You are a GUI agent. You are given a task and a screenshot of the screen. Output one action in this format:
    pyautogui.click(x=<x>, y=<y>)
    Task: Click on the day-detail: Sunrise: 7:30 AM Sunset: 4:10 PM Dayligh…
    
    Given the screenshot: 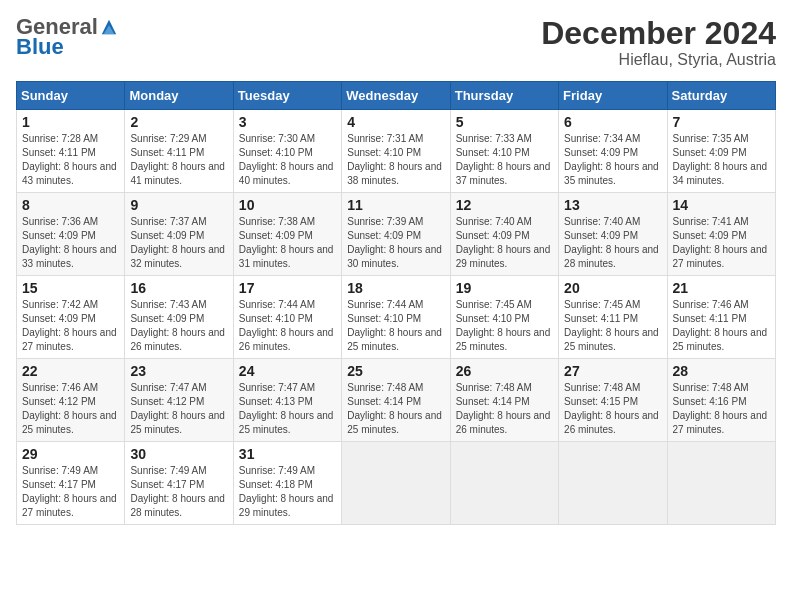 What is the action you would take?
    pyautogui.click(x=288, y=160)
    